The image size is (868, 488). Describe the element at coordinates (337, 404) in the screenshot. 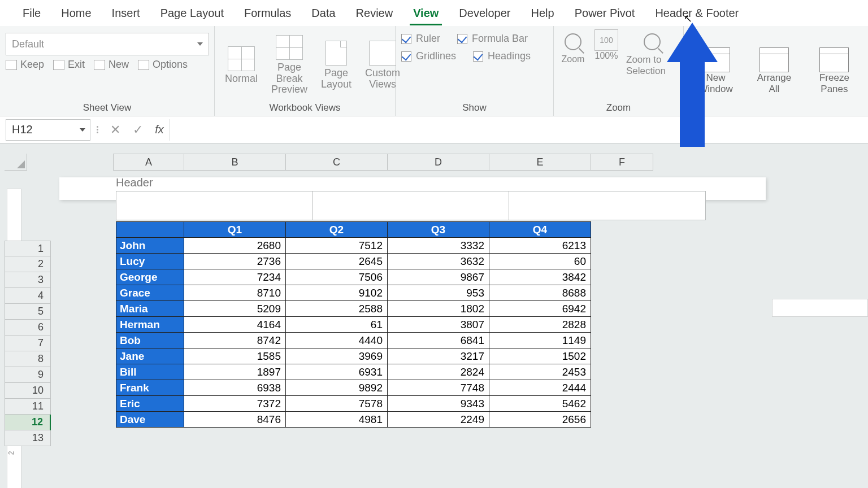

I see `cell-value: 7578` at that location.